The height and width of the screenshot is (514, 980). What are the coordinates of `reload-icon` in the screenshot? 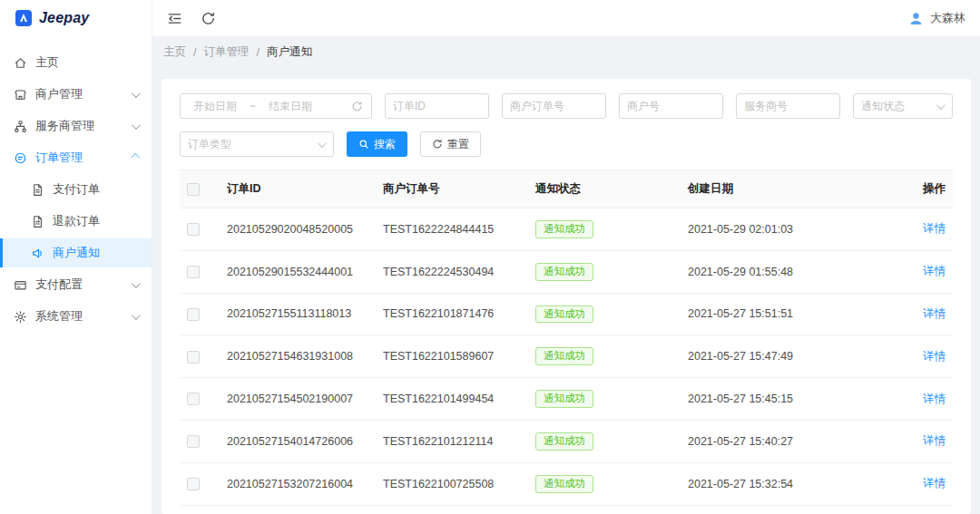 It's located at (209, 18).